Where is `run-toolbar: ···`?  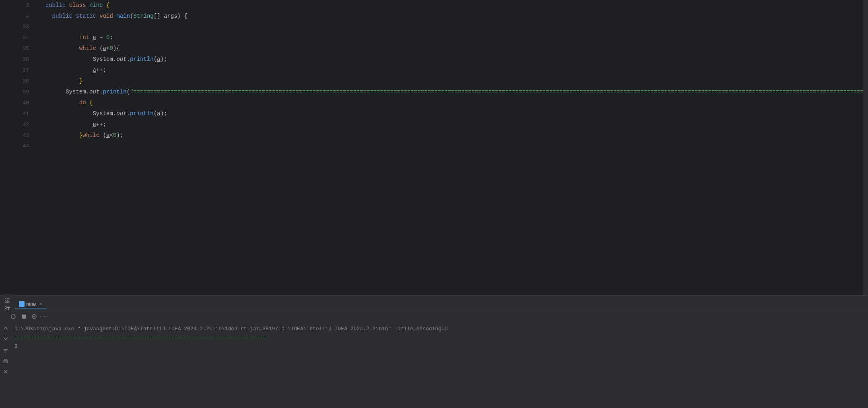
run-toolbar: ··· is located at coordinates (434, 317).